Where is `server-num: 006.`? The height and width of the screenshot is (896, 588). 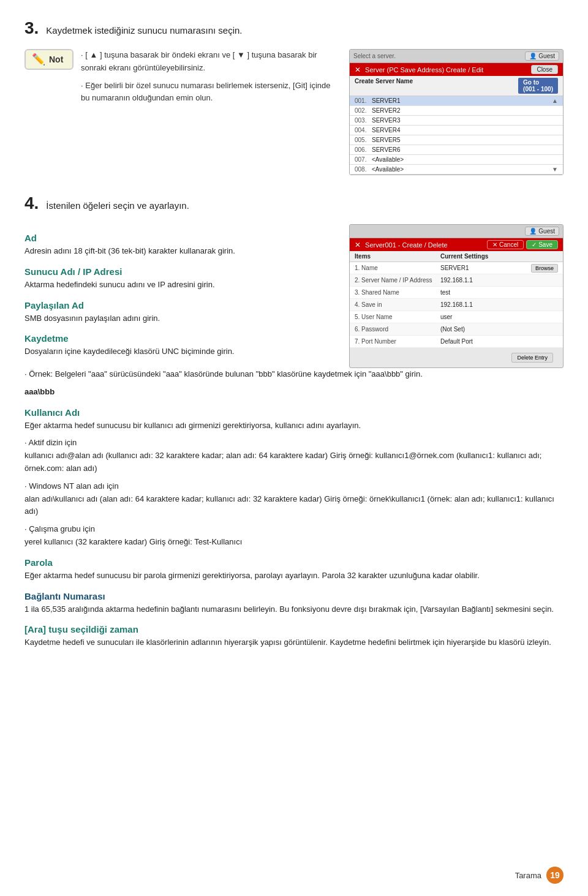 server-num: 006. is located at coordinates (363, 149).